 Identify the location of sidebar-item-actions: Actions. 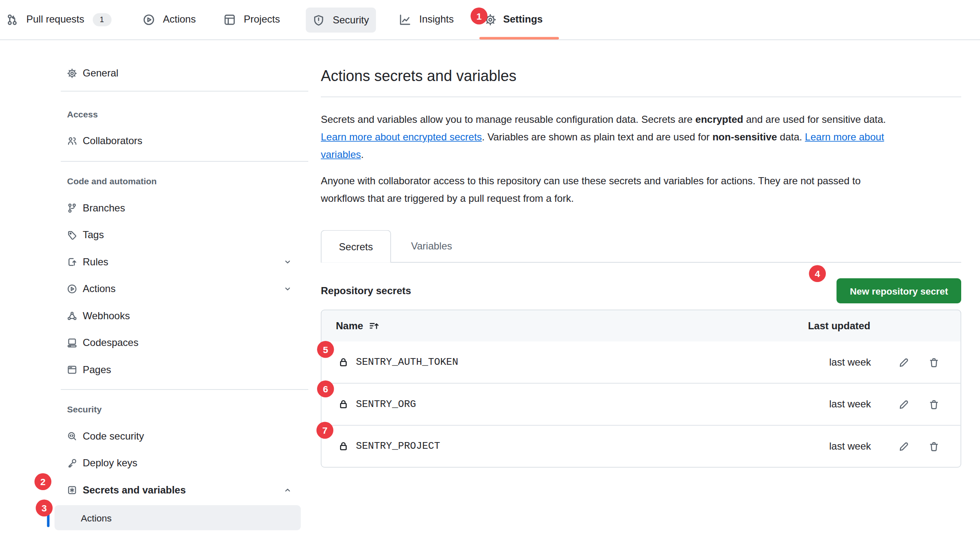
(185, 289).